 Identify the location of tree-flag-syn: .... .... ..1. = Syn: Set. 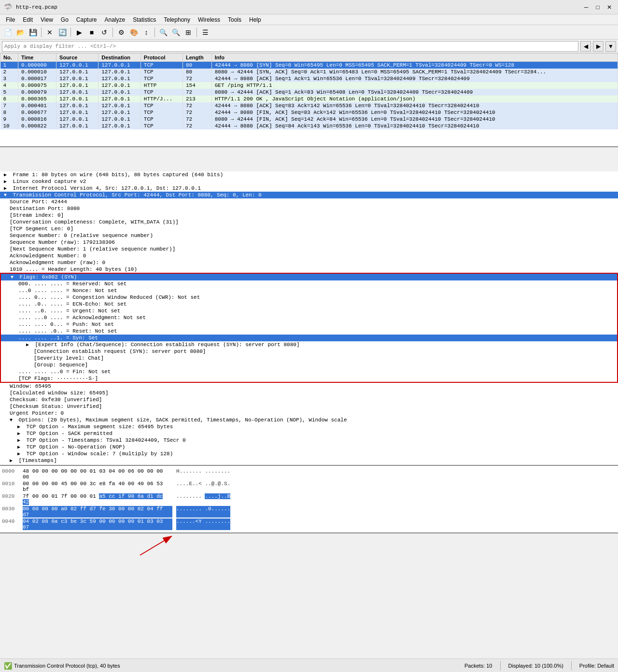
(309, 338).